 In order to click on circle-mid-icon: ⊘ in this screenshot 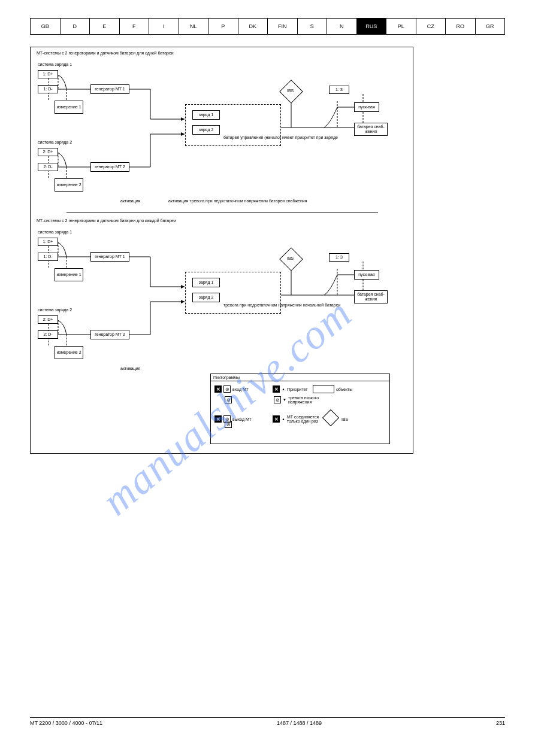, I will do `click(228, 400)`.